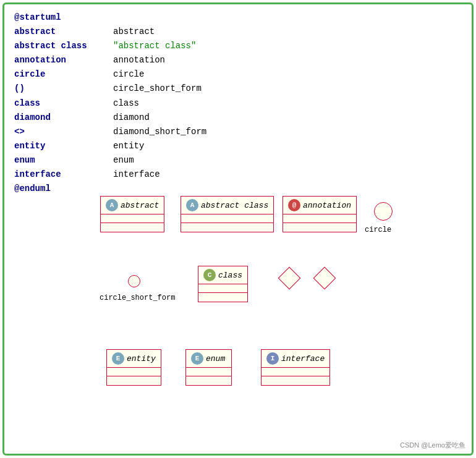  What do you see at coordinates (64, 146) in the screenshot?
I see `keyword-entity: entity` at bounding box center [64, 146].